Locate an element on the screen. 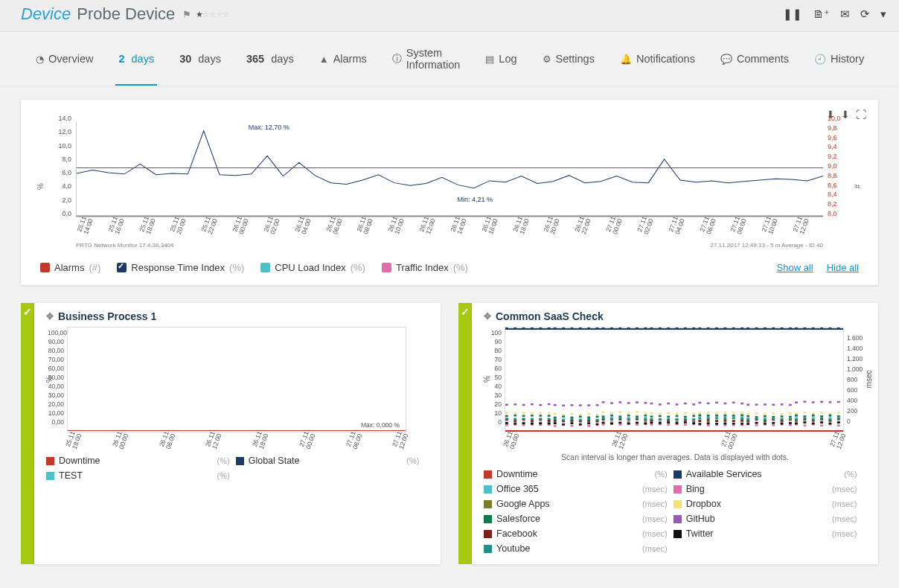 Image resolution: width=899 pixels, height=588 pixels. hide-all-link: Hide all is located at coordinates (842, 268).